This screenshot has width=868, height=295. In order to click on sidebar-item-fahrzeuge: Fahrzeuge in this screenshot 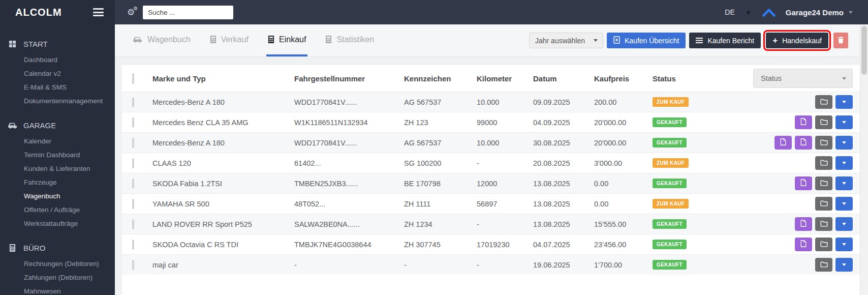, I will do `click(57, 182)`.